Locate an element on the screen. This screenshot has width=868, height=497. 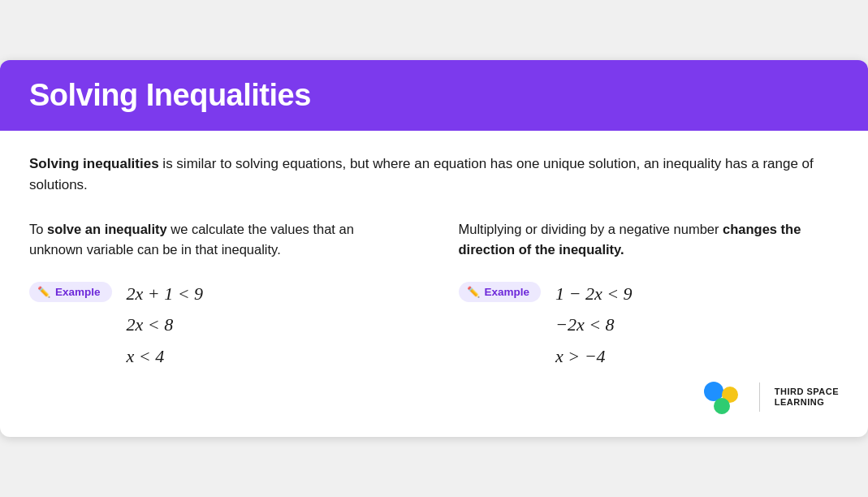
col2-math-line1: 1 − 2x < 9 is located at coordinates (594, 294).